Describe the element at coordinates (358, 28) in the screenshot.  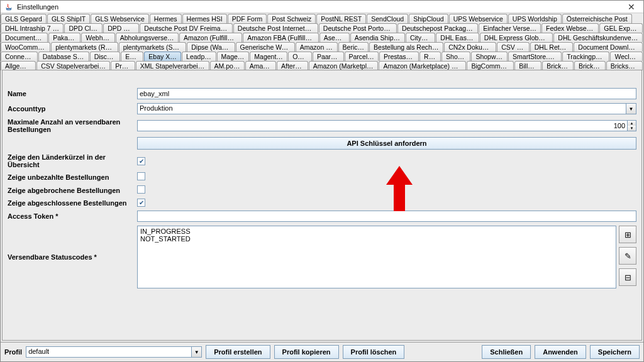
I see `tab-deutsche-post-portokasse: Deutsche Post Portokasse` at that location.